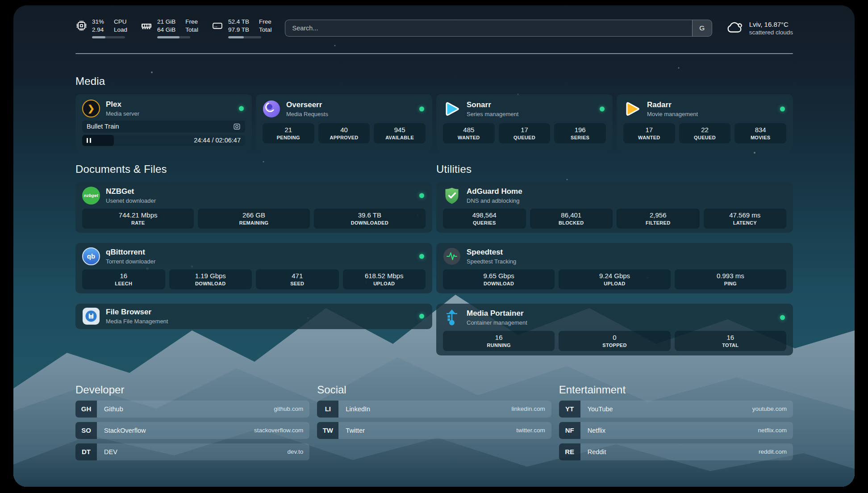 This screenshot has width=868, height=493. Describe the element at coordinates (524, 133) in the screenshot. I see `service-stats: 485WANTED 17QUEUED 196SERIES` at that location.